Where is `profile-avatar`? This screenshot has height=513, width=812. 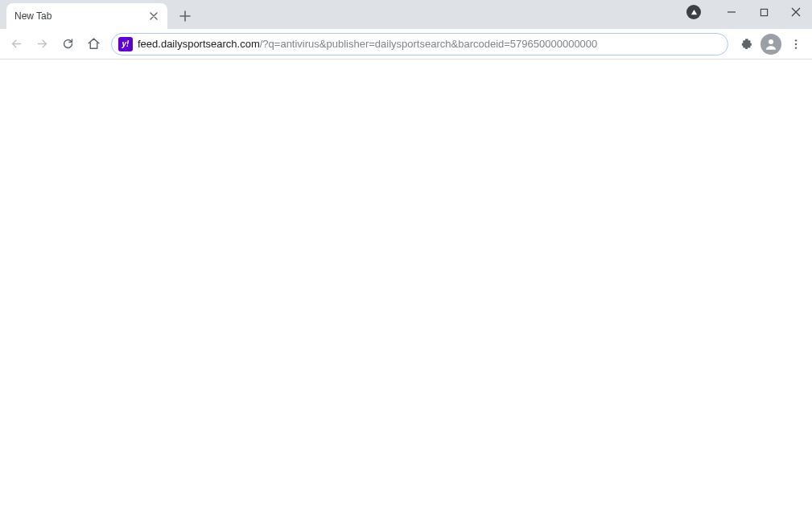
profile-avatar is located at coordinates (771, 44).